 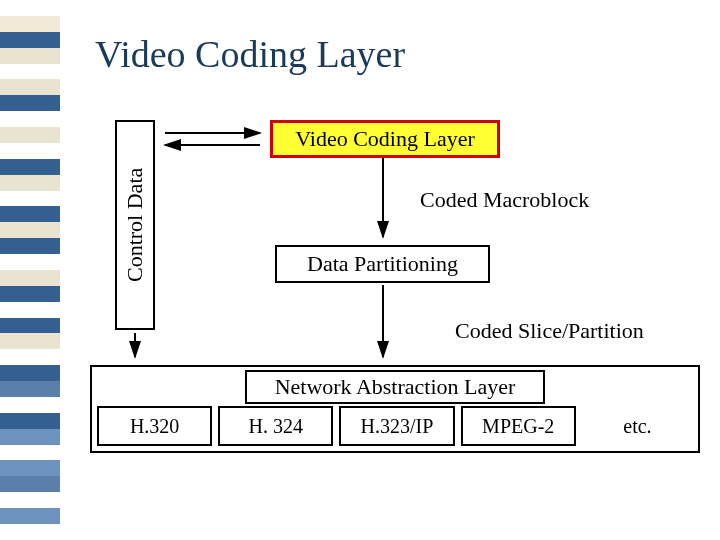 What do you see at coordinates (638, 426) in the screenshot?
I see `nal-cell-etc: etc.` at bounding box center [638, 426].